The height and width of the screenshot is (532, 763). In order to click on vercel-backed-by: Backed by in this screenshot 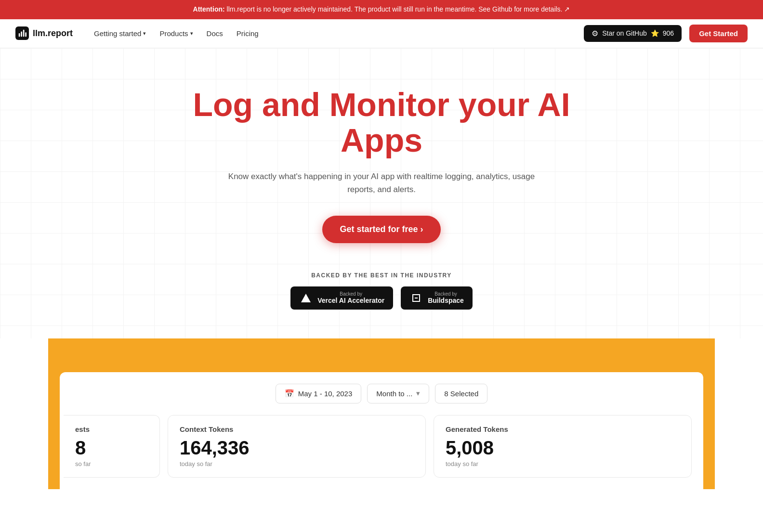, I will do `click(351, 294)`.